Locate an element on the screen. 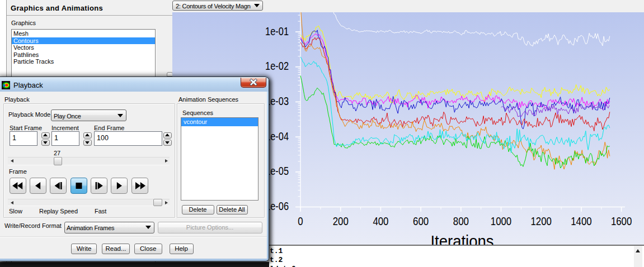 This screenshot has width=644, height=267. svg-text: 1600 is located at coordinates (621, 221).